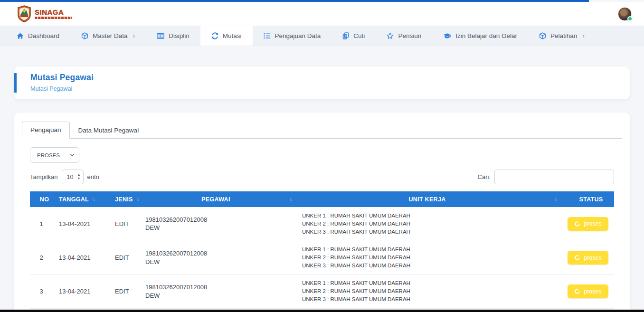  Describe the element at coordinates (322, 224) in the screenshot. I see `table-row: 1 13-04-2021 EDIT 198103262007012008 DEW…` at that location.